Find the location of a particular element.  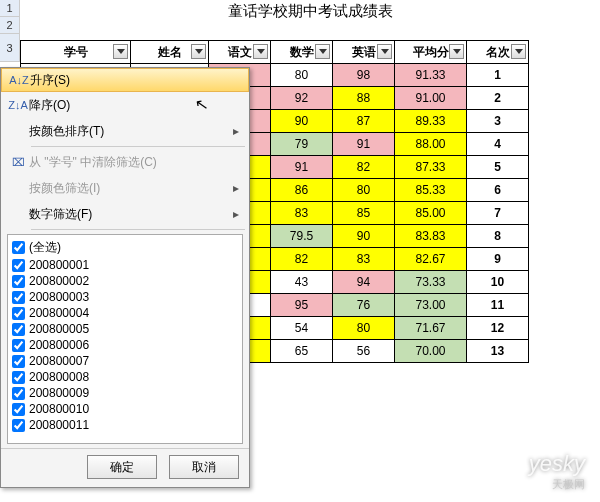

filter-value-checkbox: 200800007 is located at coordinates (125, 361).